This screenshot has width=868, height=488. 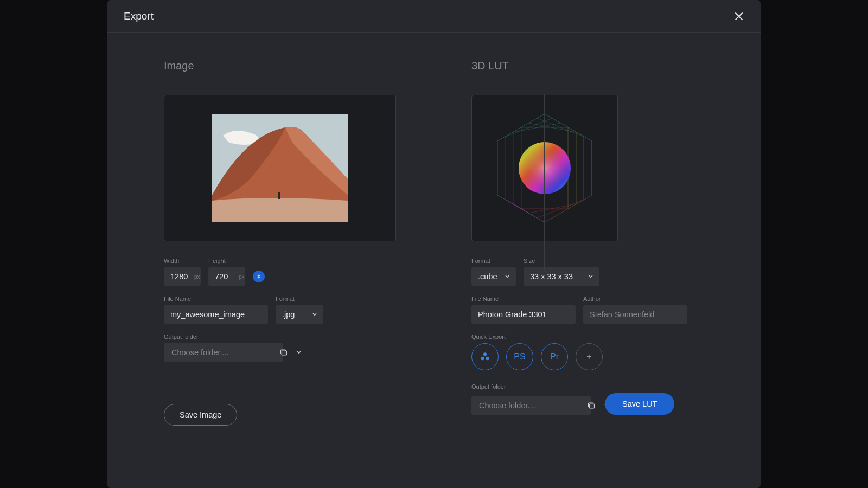 What do you see at coordinates (494, 272) in the screenshot?
I see `lut-format-field: Format .cube` at bounding box center [494, 272].